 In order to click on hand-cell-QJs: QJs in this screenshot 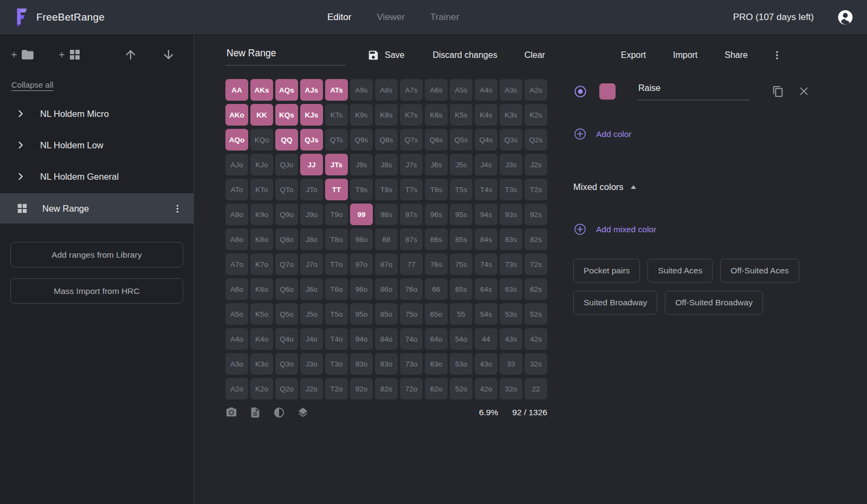, I will do `click(312, 140)`.